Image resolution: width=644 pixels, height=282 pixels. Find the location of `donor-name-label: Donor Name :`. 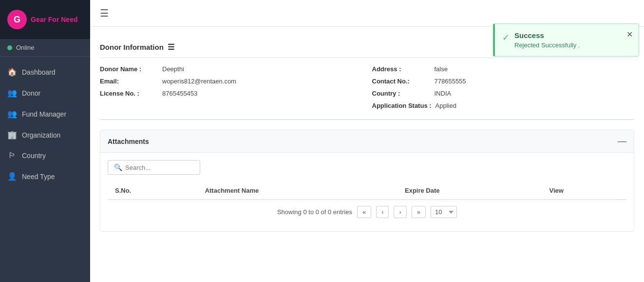

donor-name-label: Donor Name : is located at coordinates (129, 69).